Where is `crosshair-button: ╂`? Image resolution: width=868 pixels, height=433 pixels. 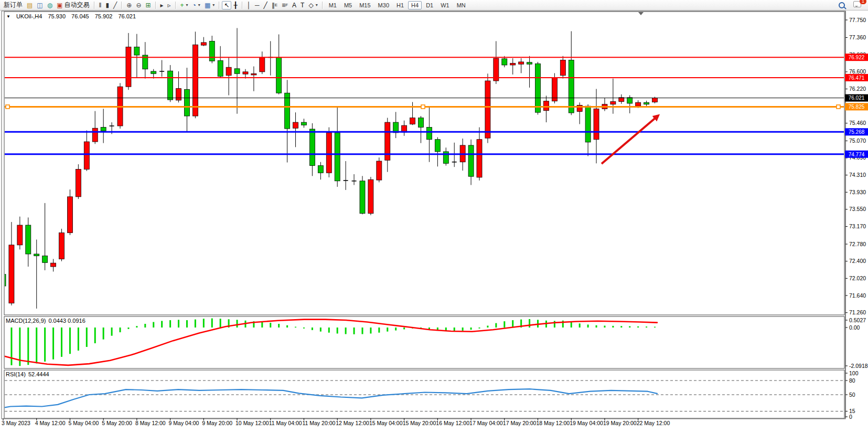 crosshair-button: ╂ is located at coordinates (235, 5).